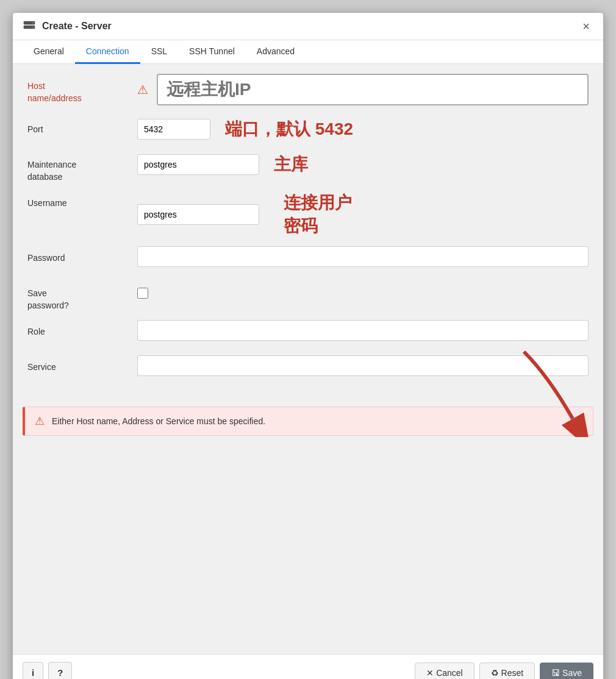  Describe the element at coordinates (308, 260) in the screenshot. I see `password-row: Password` at that location.